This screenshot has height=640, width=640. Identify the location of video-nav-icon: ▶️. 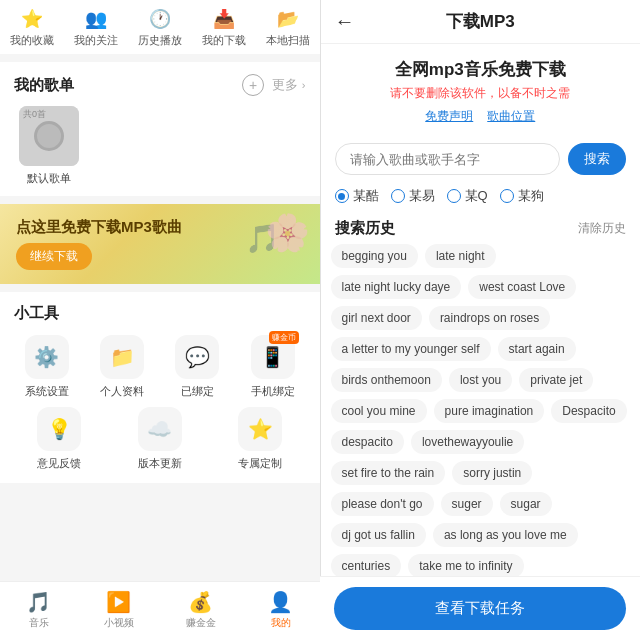
(118, 602).